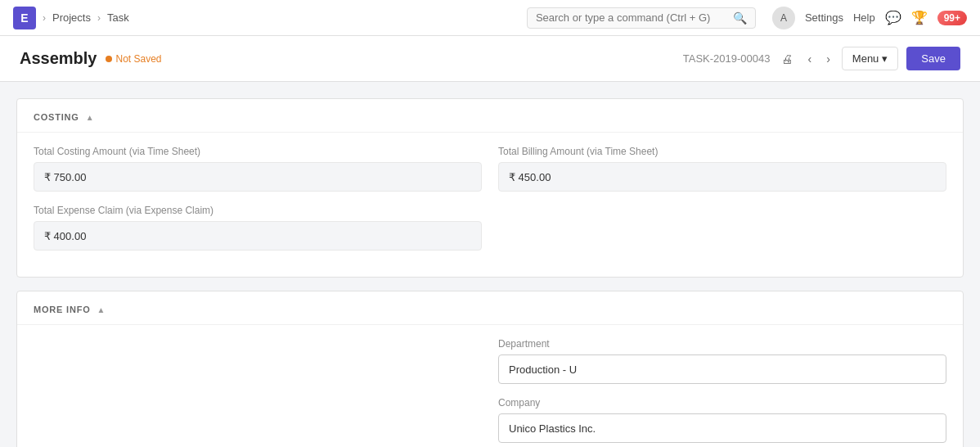 This screenshot has width=980, height=447. I want to click on costing-section-header: COSTING ▲, so click(490, 116).